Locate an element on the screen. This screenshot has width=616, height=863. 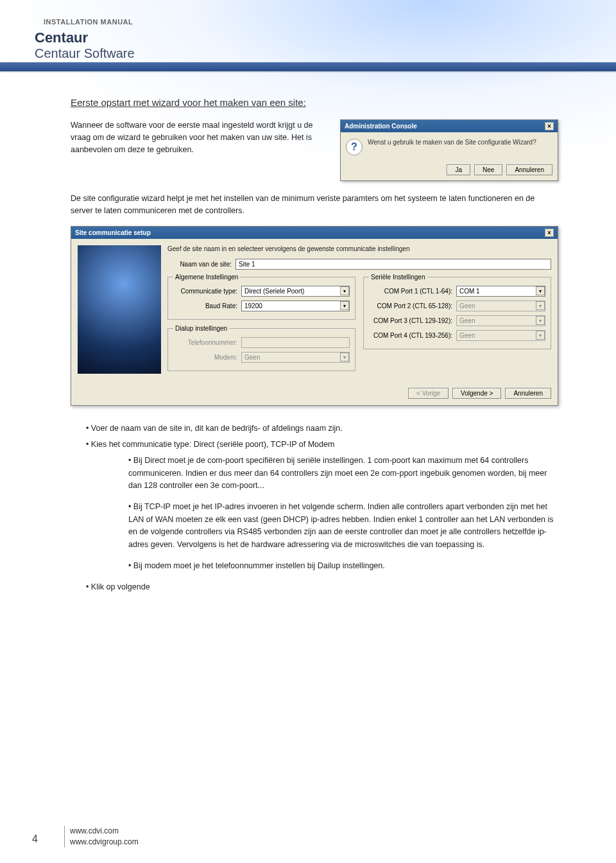
com2-select: Geen▾ is located at coordinates (501, 306).